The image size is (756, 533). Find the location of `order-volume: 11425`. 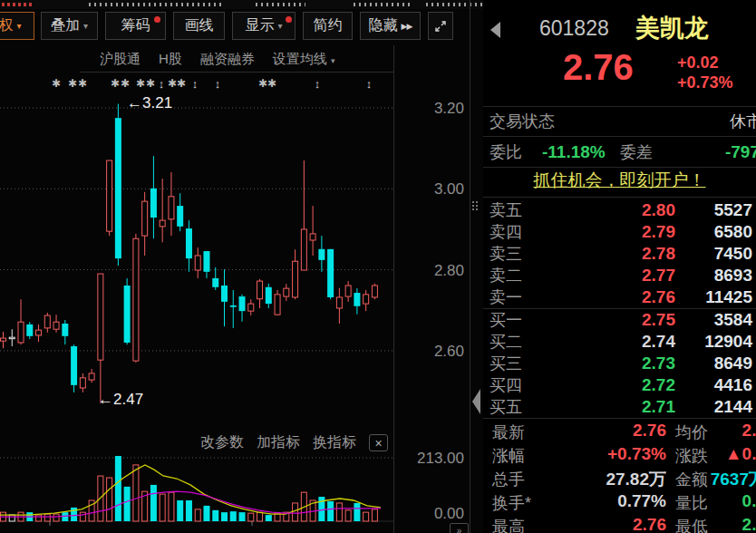

order-volume: 11425 is located at coordinates (713, 297).